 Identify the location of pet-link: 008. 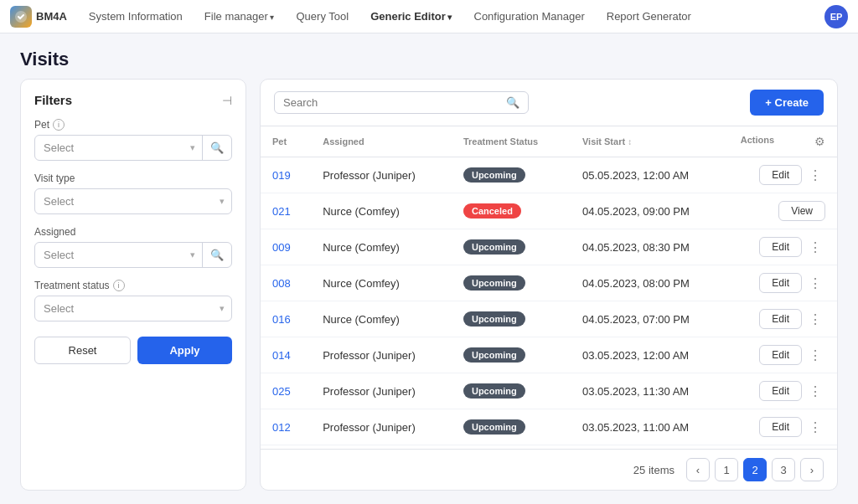
(282, 283).